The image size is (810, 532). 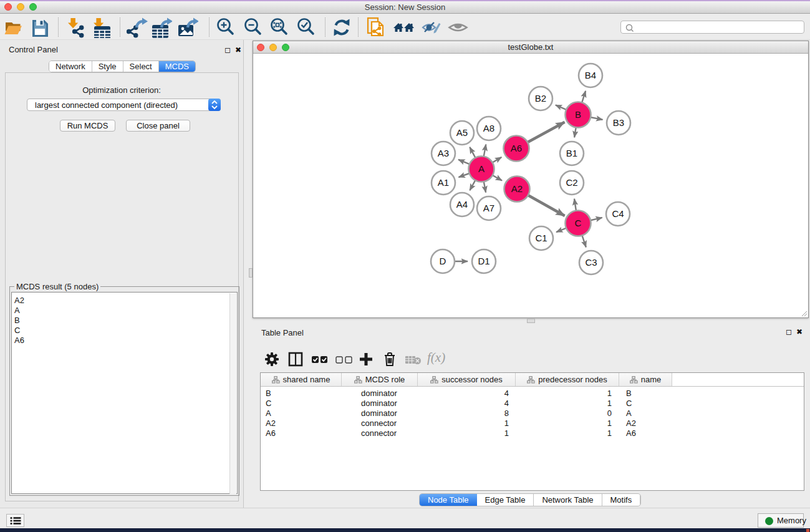 What do you see at coordinates (484, 261) in the screenshot?
I see `svg-text: D1` at bounding box center [484, 261].